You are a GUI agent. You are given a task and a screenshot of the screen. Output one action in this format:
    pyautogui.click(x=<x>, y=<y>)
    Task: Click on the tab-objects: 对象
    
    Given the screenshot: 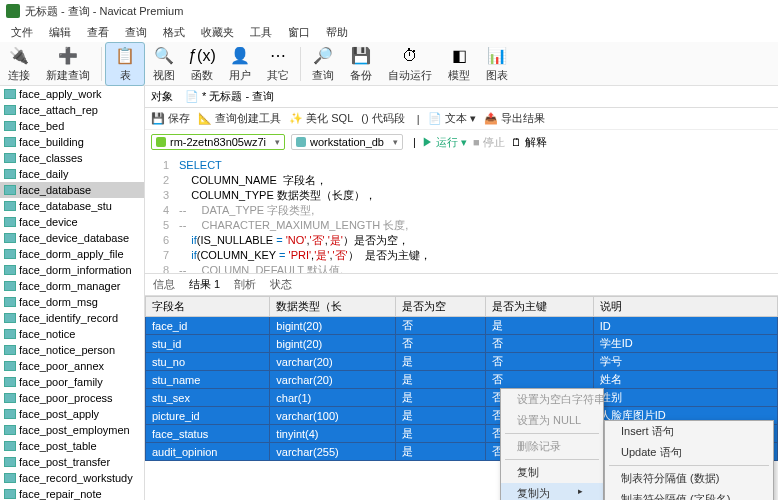 What is the action you would take?
    pyautogui.click(x=162, y=96)
    